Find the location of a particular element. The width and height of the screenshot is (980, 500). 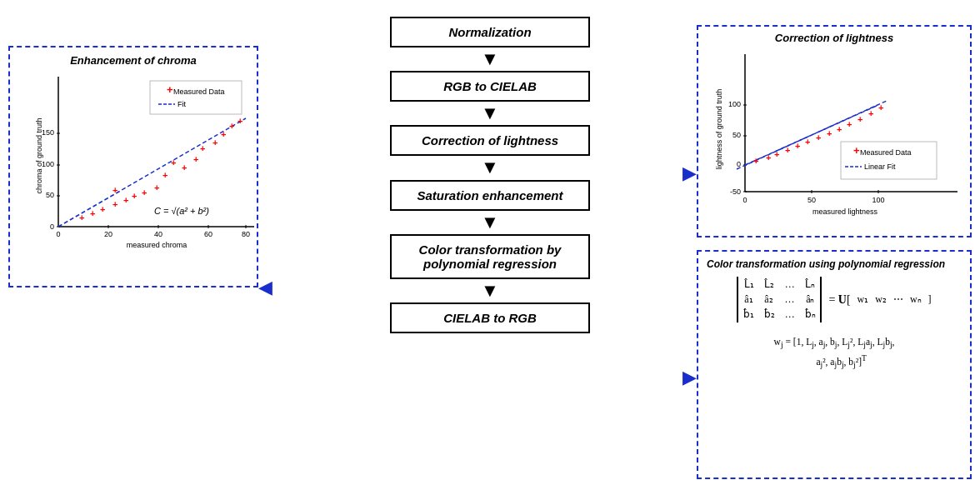

svg-text: Linear Fit is located at coordinates (880, 167).